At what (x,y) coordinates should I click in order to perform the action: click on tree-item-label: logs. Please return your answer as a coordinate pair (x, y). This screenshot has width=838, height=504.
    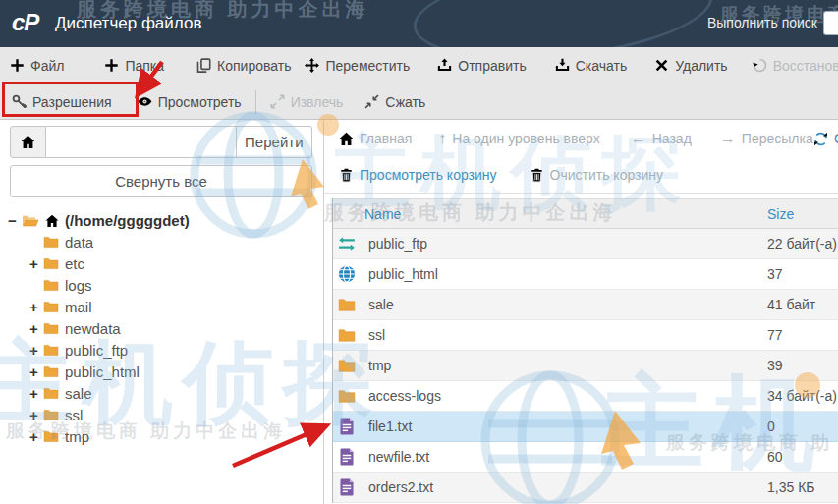
    Looking at the image, I should click on (79, 286).